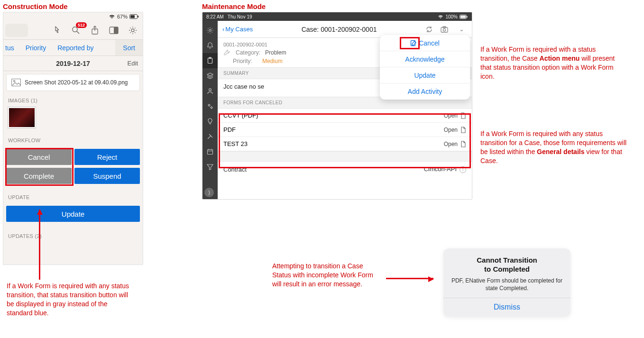  Describe the element at coordinates (425, 67) in the screenshot. I see `action-menu-popover: Cancel Acknowledge Update Add Activity` at that location.